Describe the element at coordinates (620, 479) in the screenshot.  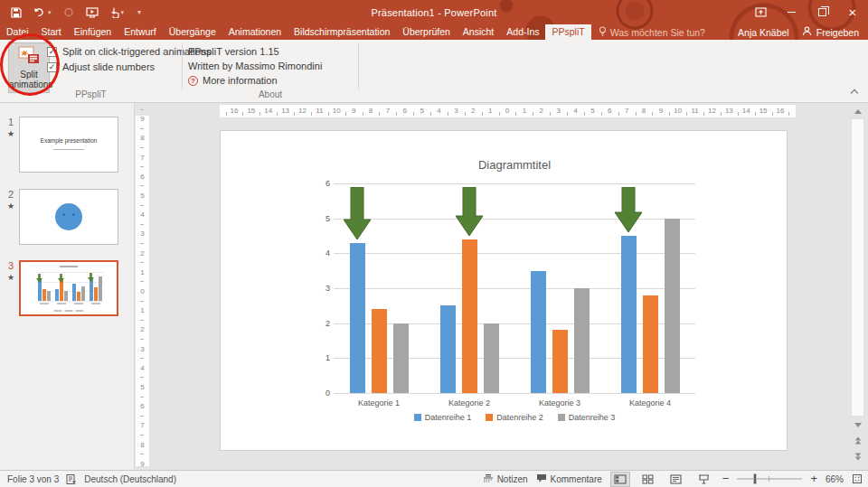
I see `normal-view-button` at that location.